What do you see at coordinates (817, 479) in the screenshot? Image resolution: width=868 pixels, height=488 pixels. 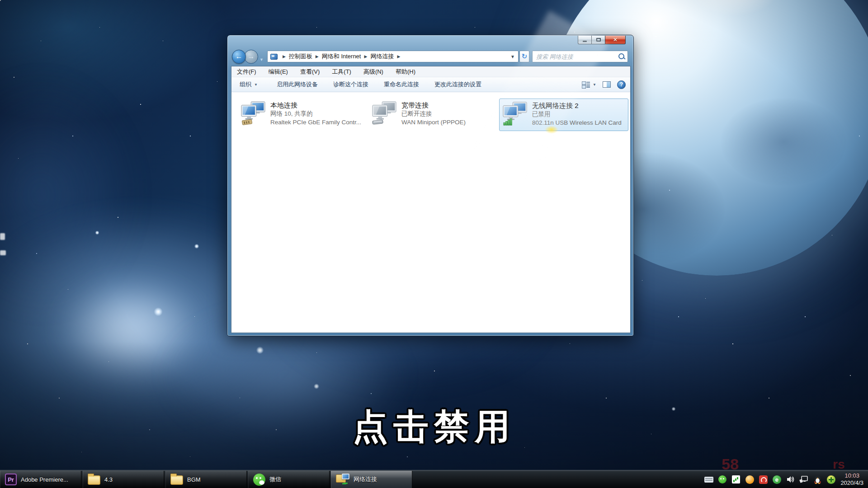 I see `penguin-icon` at bounding box center [817, 479].